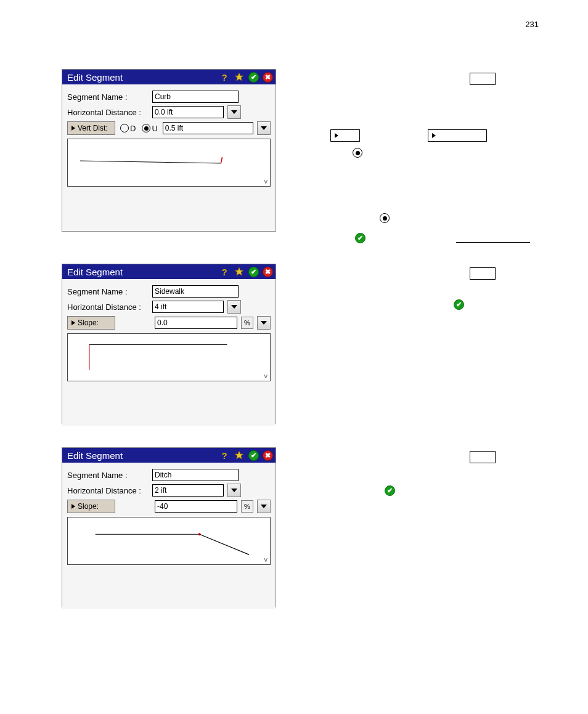 This screenshot has height=714, width=588. Describe the element at coordinates (195, 475) in the screenshot. I see `segment-name-input: Ditch` at that location.